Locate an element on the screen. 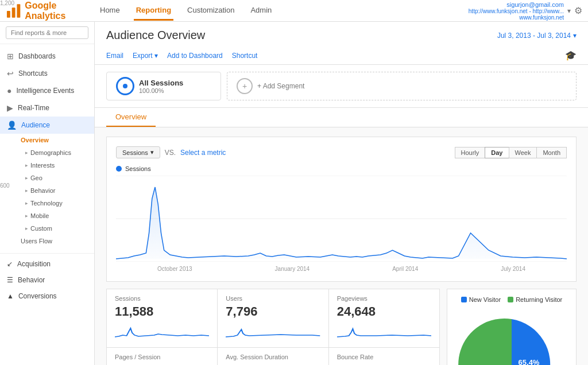  nav-admin: Admin is located at coordinates (261, 11).